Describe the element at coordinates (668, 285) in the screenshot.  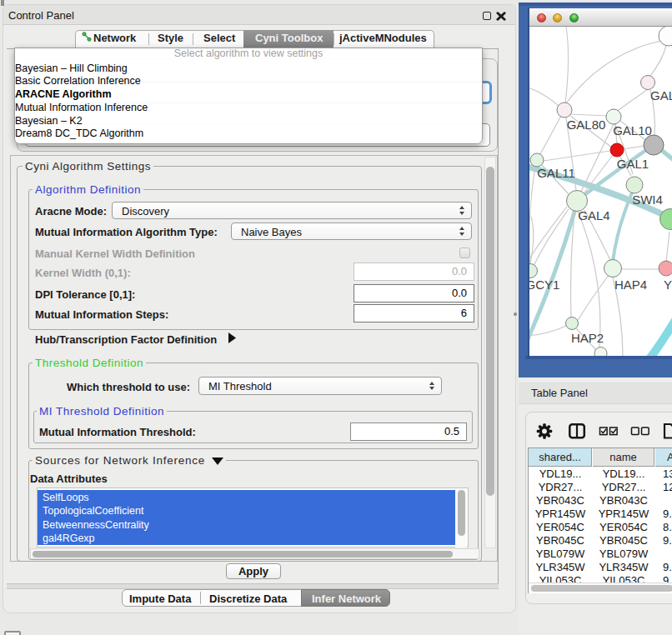
I see `svg-text: YD` at that location.